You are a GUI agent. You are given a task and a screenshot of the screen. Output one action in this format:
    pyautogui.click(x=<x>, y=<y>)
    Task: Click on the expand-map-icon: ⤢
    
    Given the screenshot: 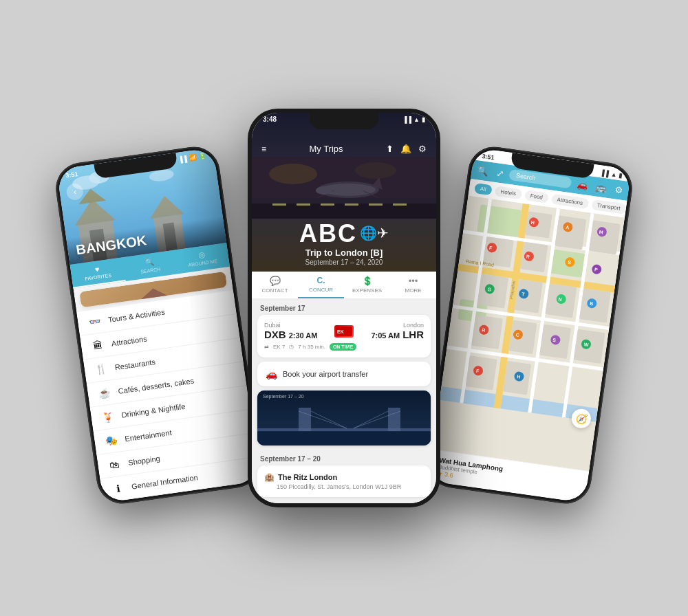 What is the action you would take?
    pyautogui.click(x=499, y=173)
    